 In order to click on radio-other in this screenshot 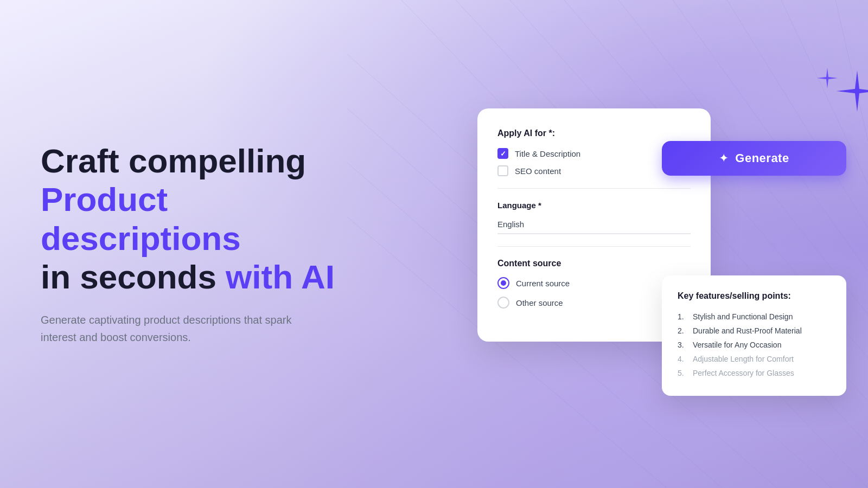, I will do `click(503, 303)`.